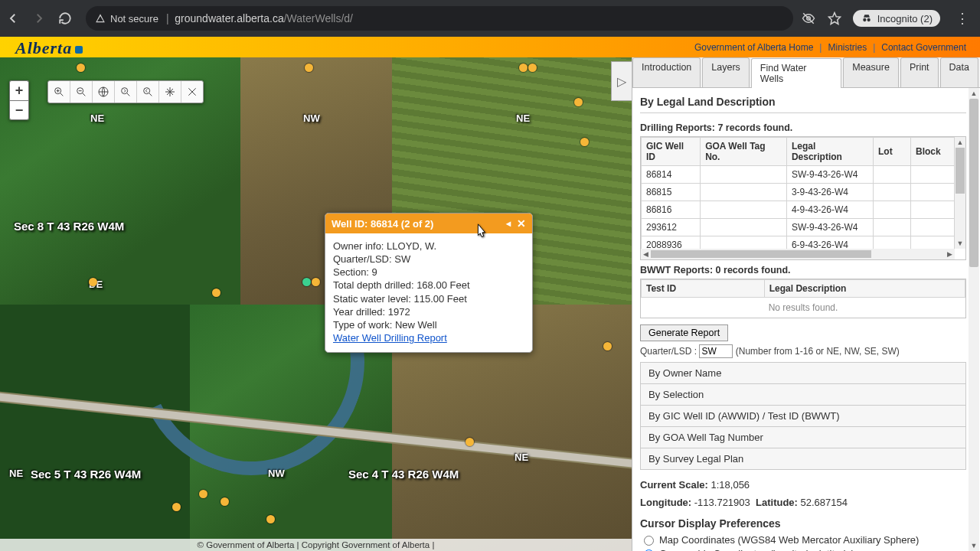 This screenshot has height=551, width=980. Describe the element at coordinates (803, 549) in the screenshot. I see `radio-geo-coords: Geographic Coordinates (longitude, latit…` at that location.